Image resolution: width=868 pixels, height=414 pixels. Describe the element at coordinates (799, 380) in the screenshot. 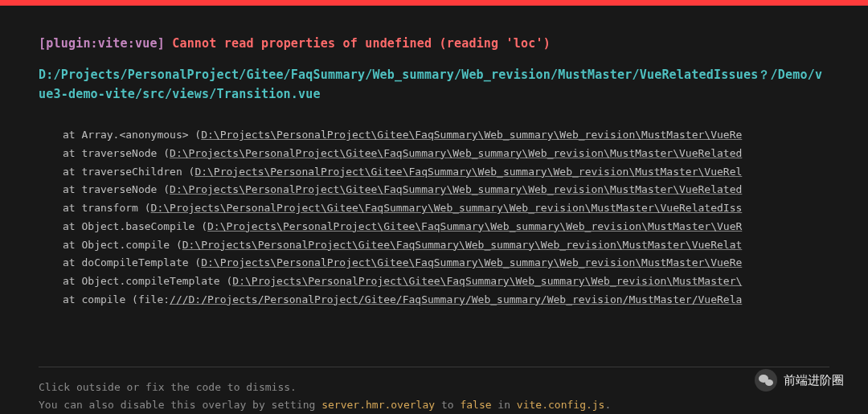

I see `watermark: 前端进阶圈` at that location.